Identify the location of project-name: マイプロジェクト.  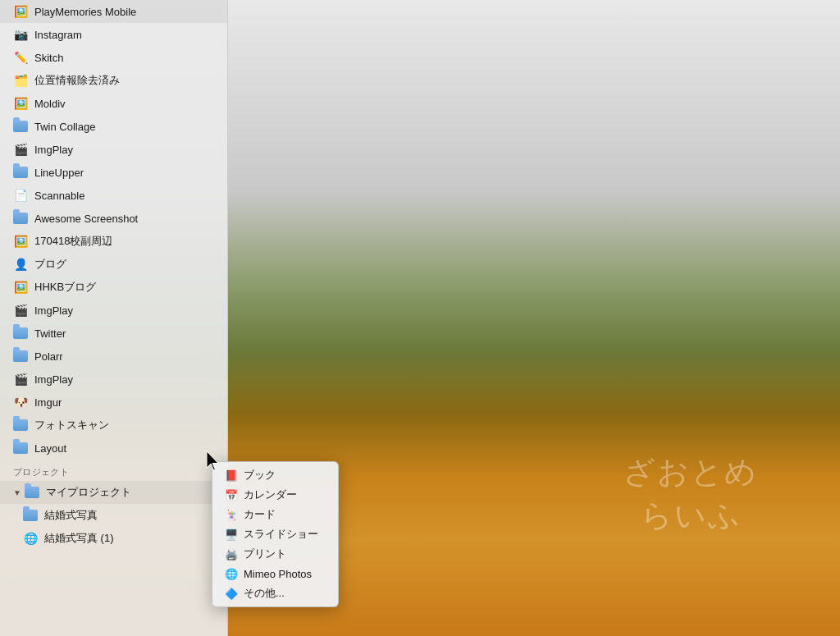
(89, 492).